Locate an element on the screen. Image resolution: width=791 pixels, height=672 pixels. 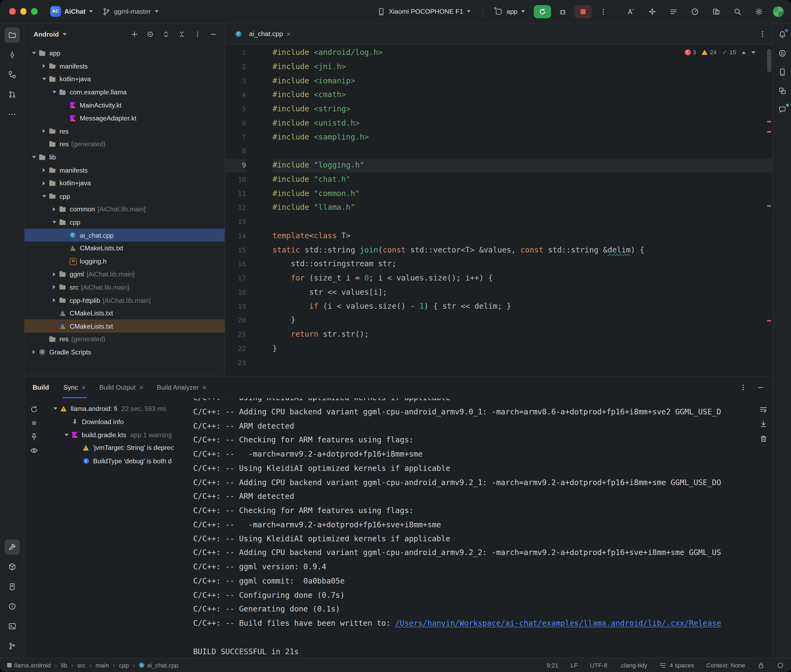
gutter-line: 8 is located at coordinates (236, 152).